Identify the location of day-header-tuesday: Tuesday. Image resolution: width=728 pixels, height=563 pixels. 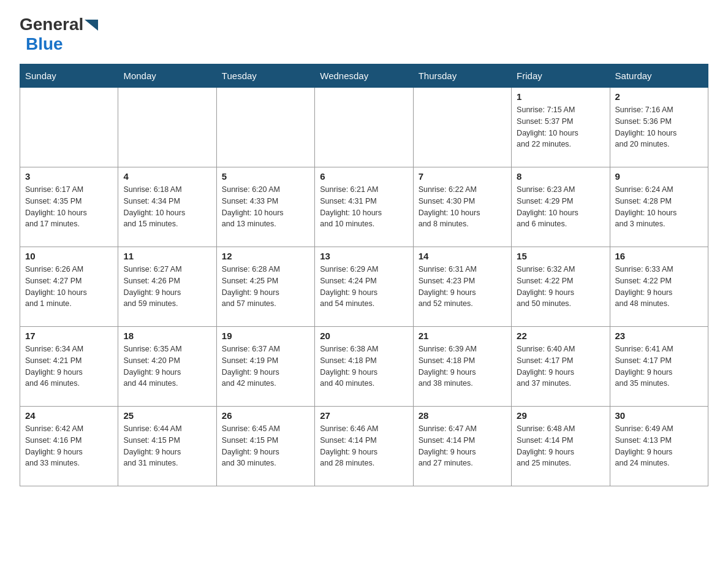
(265, 76).